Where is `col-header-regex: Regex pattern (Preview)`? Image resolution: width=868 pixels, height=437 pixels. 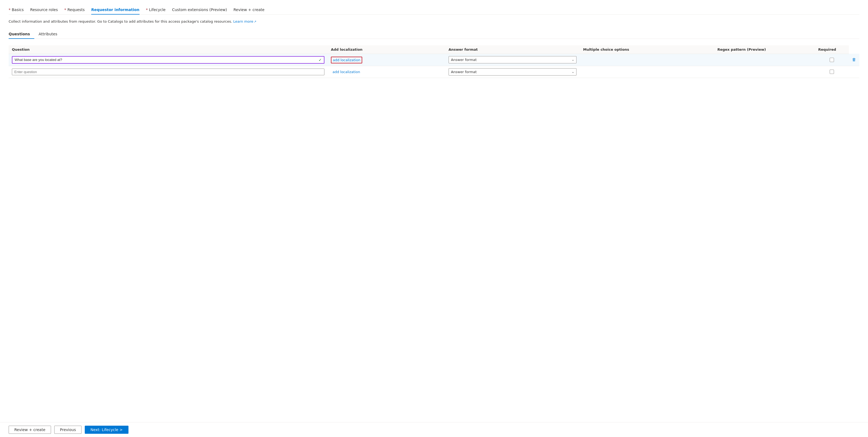
col-header-regex: Regex pattern (Preview) is located at coordinates (765, 50).